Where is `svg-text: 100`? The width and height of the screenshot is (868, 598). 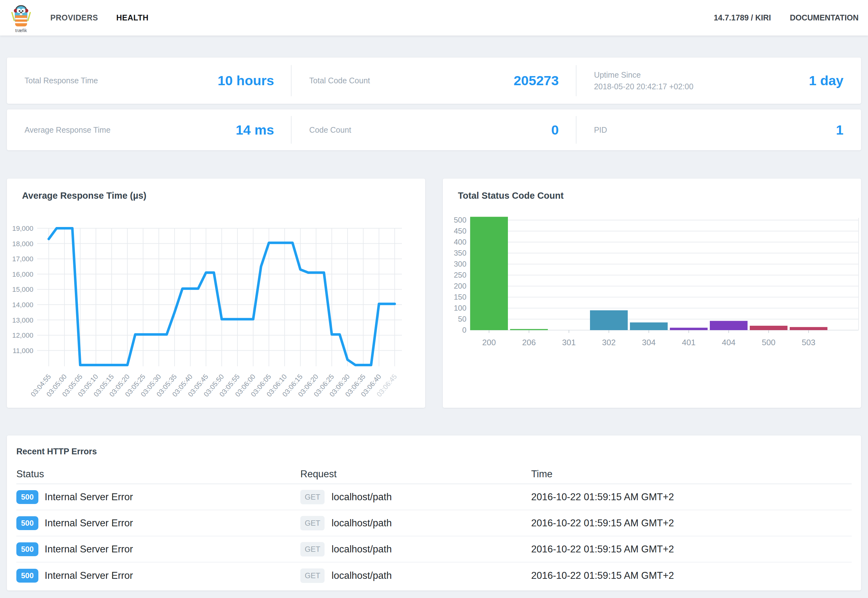
svg-text: 100 is located at coordinates (460, 308).